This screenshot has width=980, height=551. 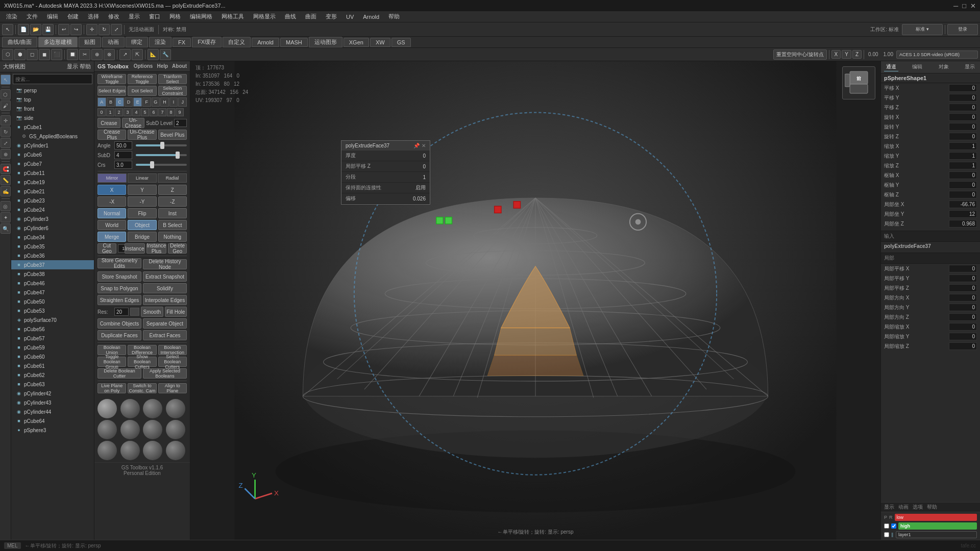 What do you see at coordinates (124, 165) in the screenshot?
I see `gs-crs-input` at bounding box center [124, 165].